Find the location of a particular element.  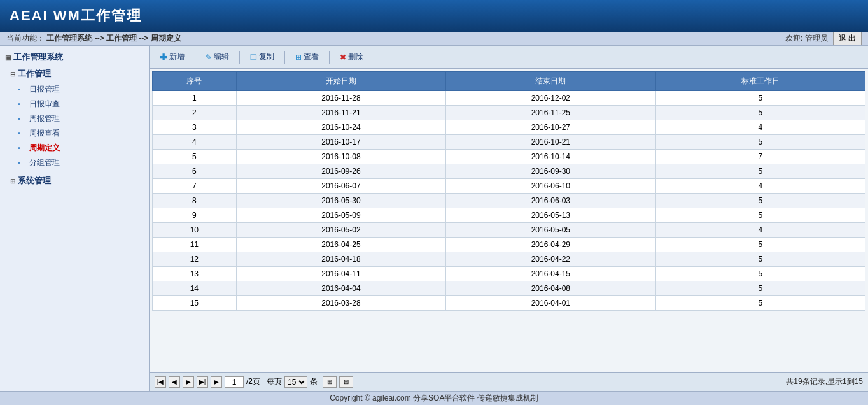

cell-seq: 13 is located at coordinates (195, 274).